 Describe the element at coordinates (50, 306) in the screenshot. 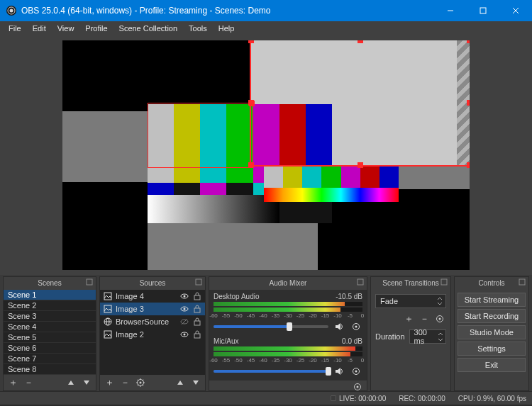

I see `scene-item: Scene 2` at that location.